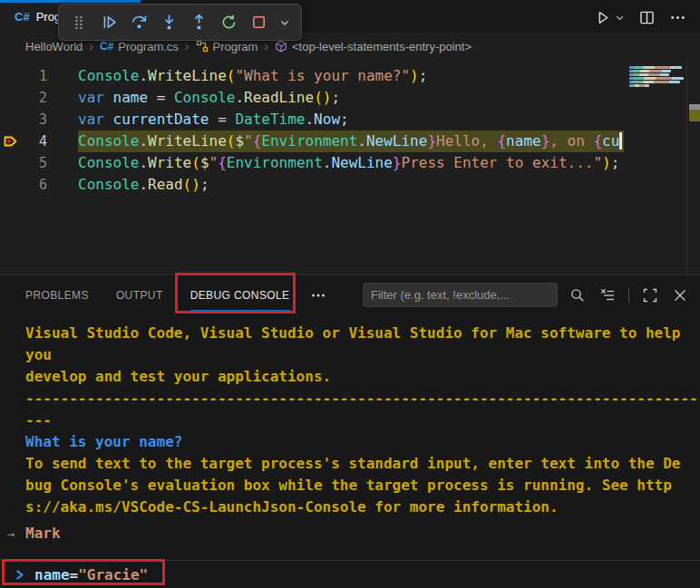 The height and width of the screenshot is (588, 700). What do you see at coordinates (281, 46) in the screenshot?
I see `symbol-method-icon` at bounding box center [281, 46].